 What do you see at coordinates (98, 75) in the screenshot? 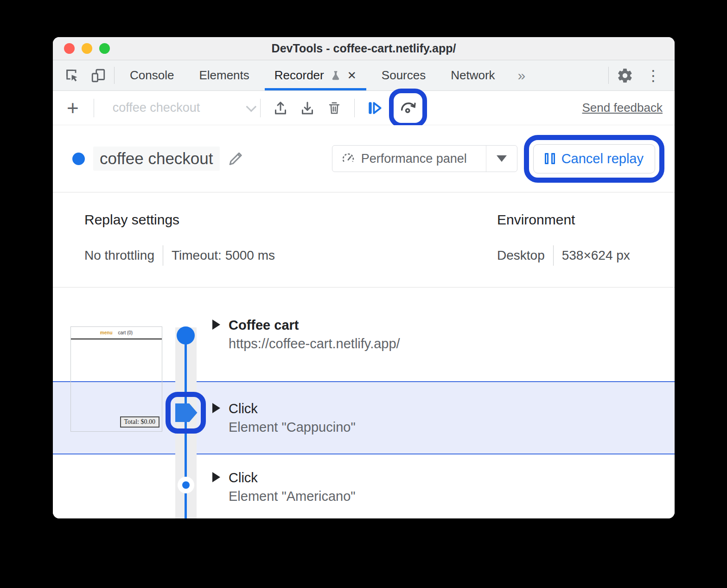
I see `device-toolbar-icon` at bounding box center [98, 75].